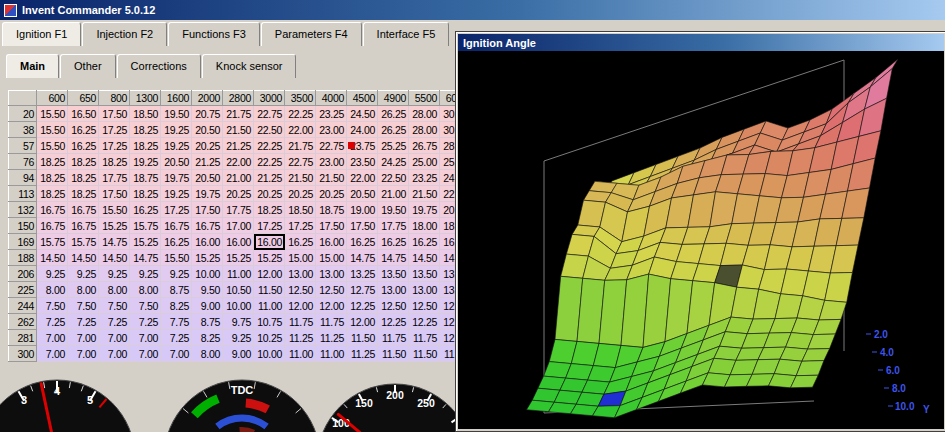 The image size is (945, 432). Describe the element at coordinates (176, 338) in the screenshot. I see `map-cell: 7.25` at that location.